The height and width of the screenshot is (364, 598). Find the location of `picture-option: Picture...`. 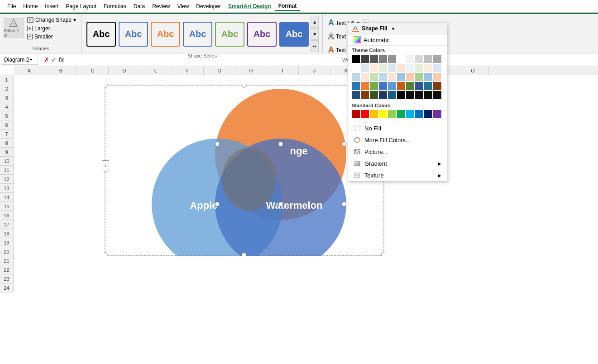

picture-option: Picture... is located at coordinates (397, 152).